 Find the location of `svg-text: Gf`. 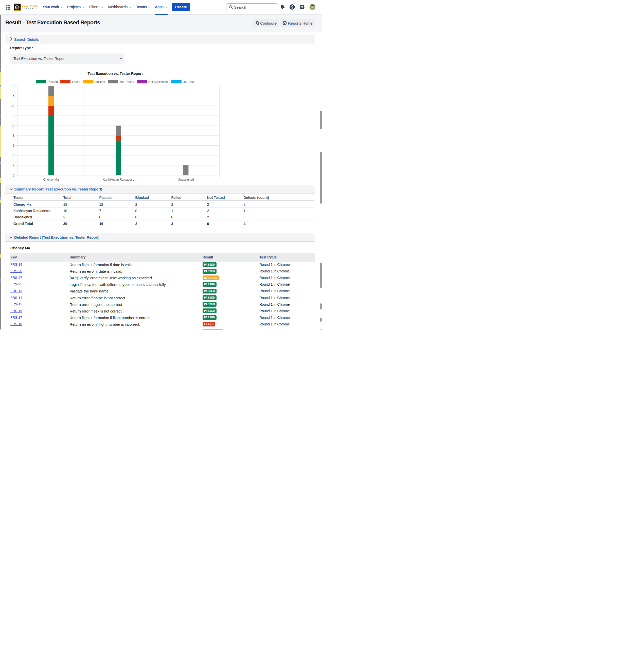

svg-text: Gf is located at coordinates (17, 7).